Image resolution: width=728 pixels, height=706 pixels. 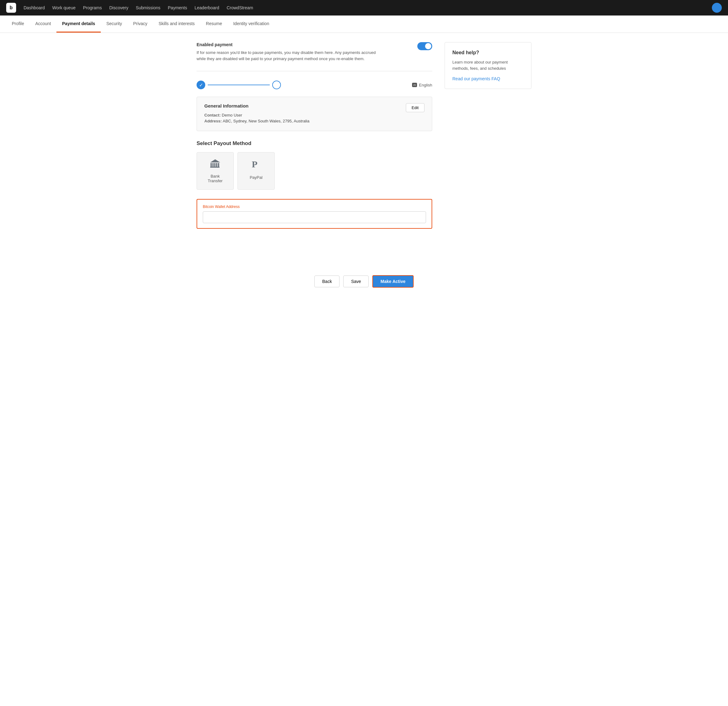 I want to click on enabled-payment-title: Enabled payment, so click(x=286, y=45).